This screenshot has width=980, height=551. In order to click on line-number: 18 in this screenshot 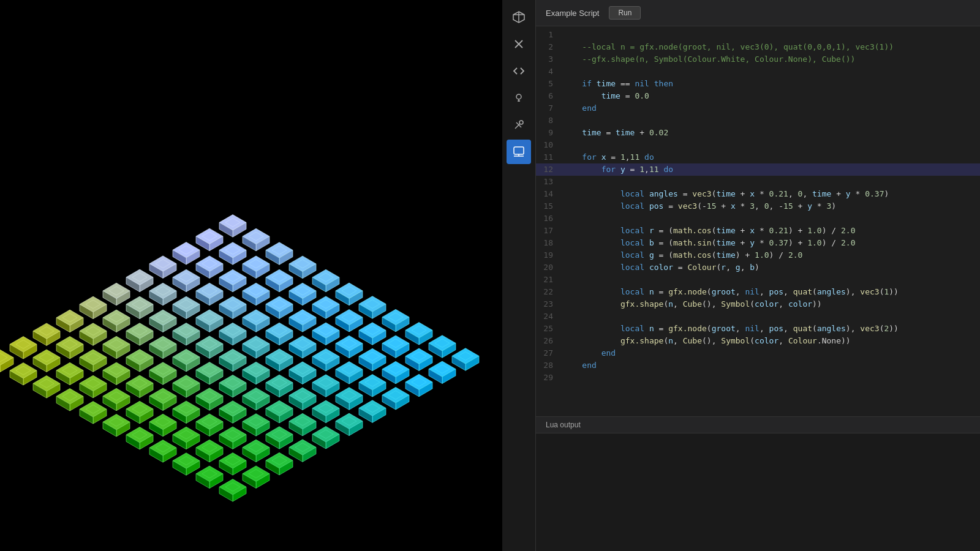, I will do `click(548, 243)`.